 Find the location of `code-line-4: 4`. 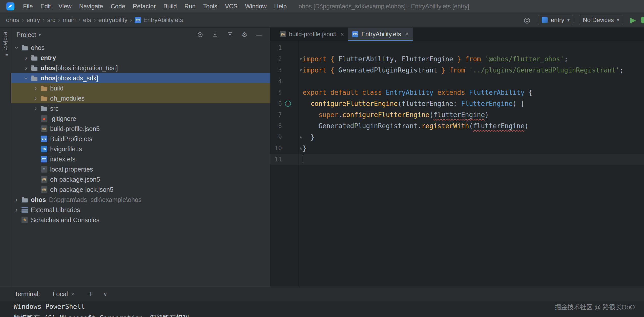

code-line-4: 4 is located at coordinates (457, 81).